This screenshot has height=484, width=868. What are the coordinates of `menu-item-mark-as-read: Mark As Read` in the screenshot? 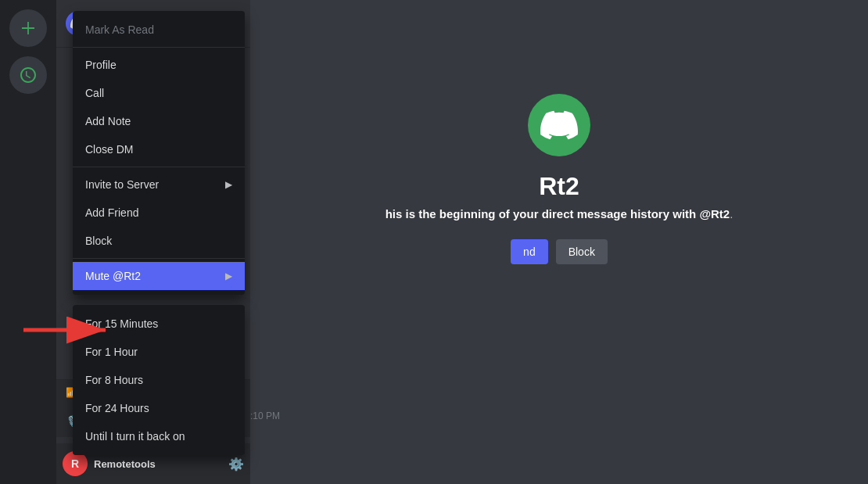 It's located at (159, 30).